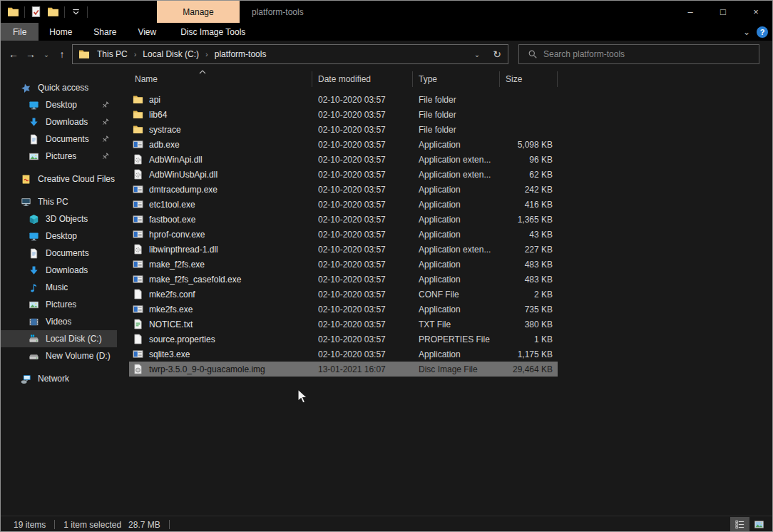 The height and width of the screenshot is (532, 773). What do you see at coordinates (221, 220) in the screenshot?
I see `file-name-cell: fastboot.exe` at bounding box center [221, 220].